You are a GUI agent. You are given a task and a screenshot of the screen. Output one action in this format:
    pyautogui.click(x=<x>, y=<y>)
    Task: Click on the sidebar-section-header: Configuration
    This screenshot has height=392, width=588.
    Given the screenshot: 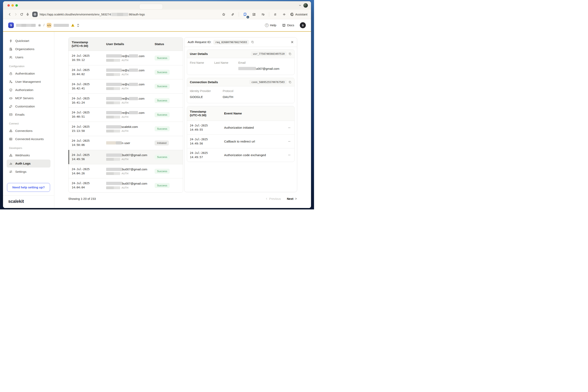 What is the action you would take?
    pyautogui.click(x=28, y=66)
    